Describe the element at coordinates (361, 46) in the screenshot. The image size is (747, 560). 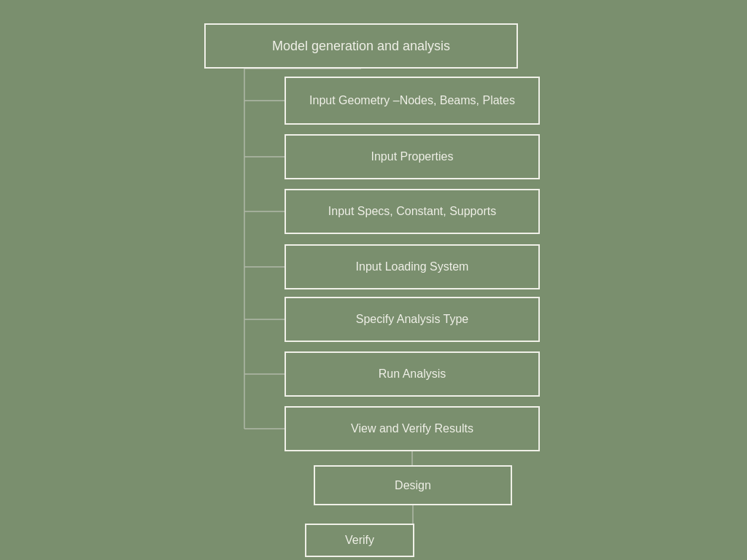
I see `root-box: Model generation and analysis` at that location.